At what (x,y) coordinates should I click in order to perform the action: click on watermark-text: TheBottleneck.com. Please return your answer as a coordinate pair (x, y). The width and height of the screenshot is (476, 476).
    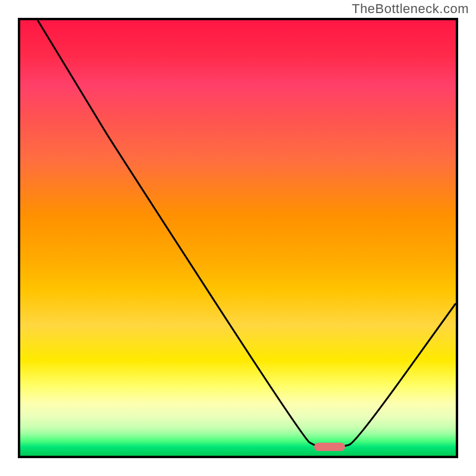
    Looking at the image, I should click on (411, 9).